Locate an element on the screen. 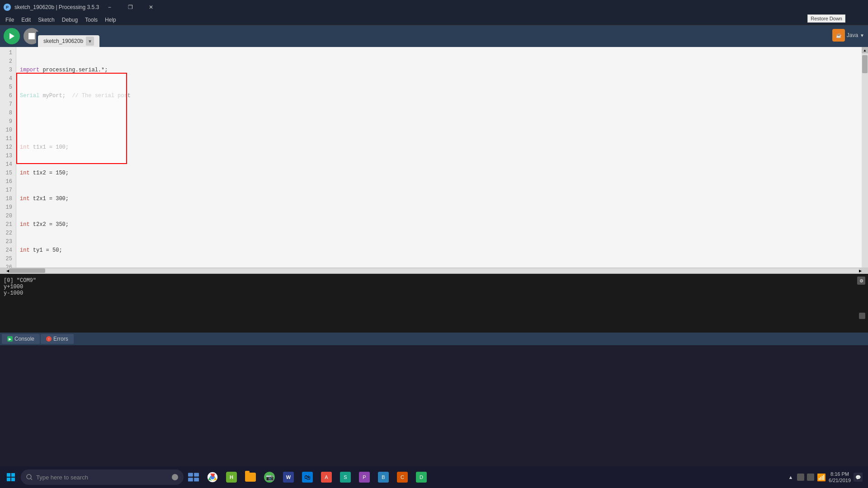 This screenshot has height=488, width=868. line-num: 9 is located at coordinates (8, 122).